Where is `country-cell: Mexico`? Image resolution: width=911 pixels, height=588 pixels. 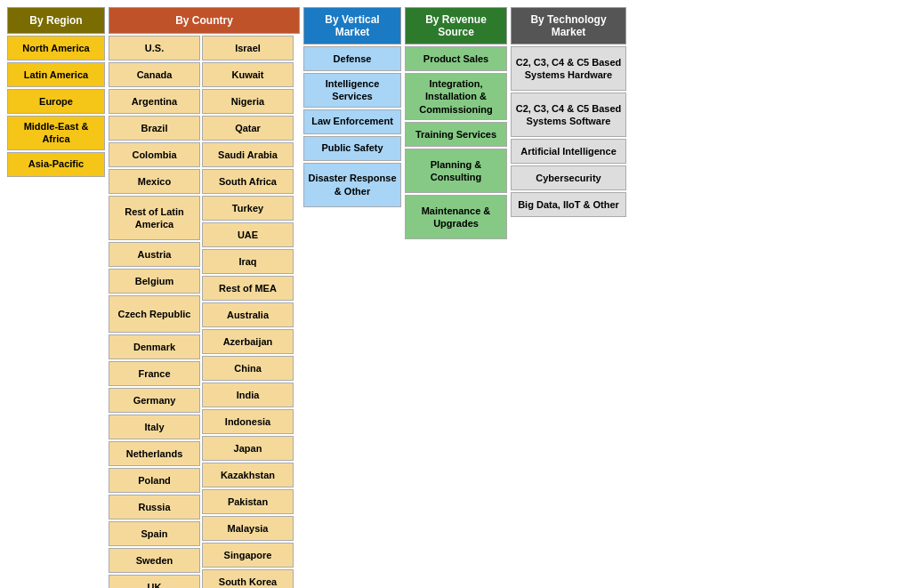 country-cell: Mexico is located at coordinates (155, 181).